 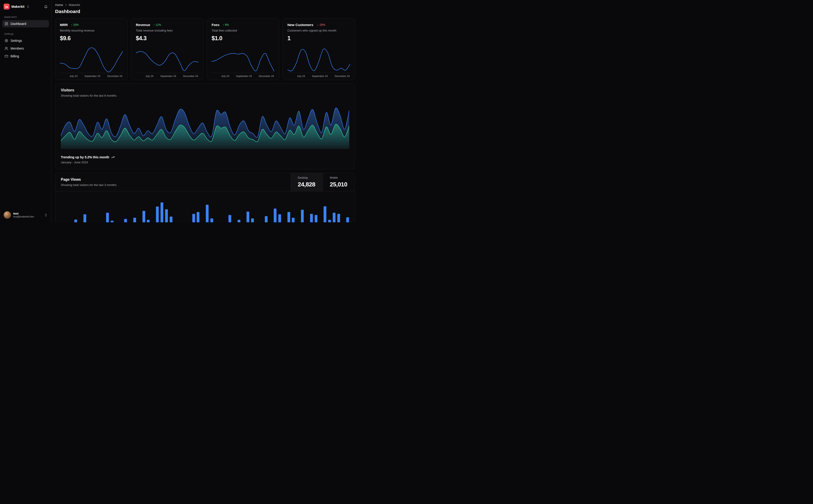 What do you see at coordinates (26, 41) in the screenshot?
I see `sidebar-item-settings: Settings` at bounding box center [26, 41].